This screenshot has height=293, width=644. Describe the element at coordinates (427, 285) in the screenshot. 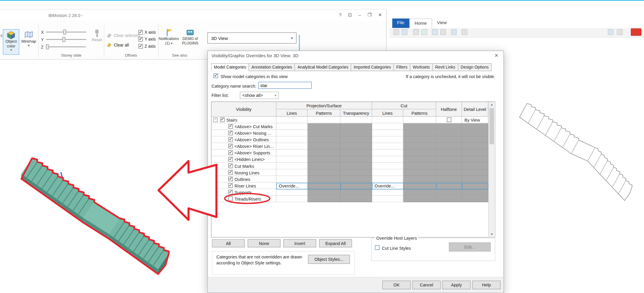

I see `cancel-button: Cancel` at that location.